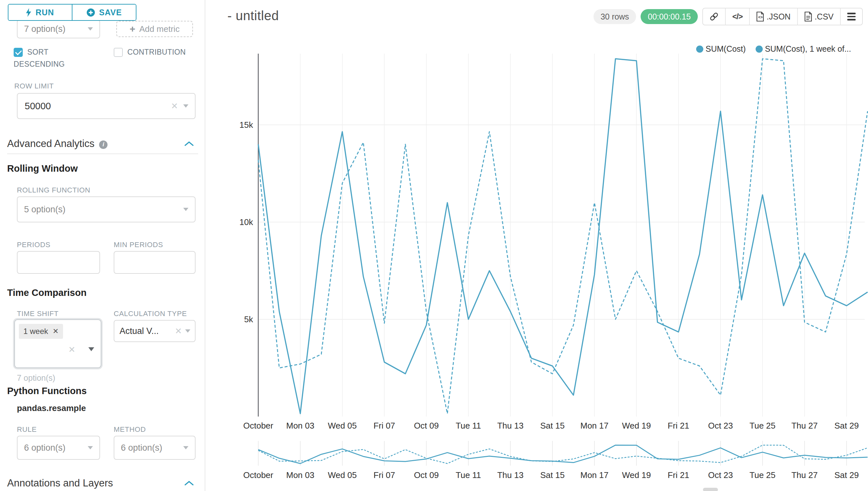 This screenshot has height=491, width=868. What do you see at coordinates (149, 448) in the screenshot?
I see `method-value: 6 option(s)` at bounding box center [149, 448].